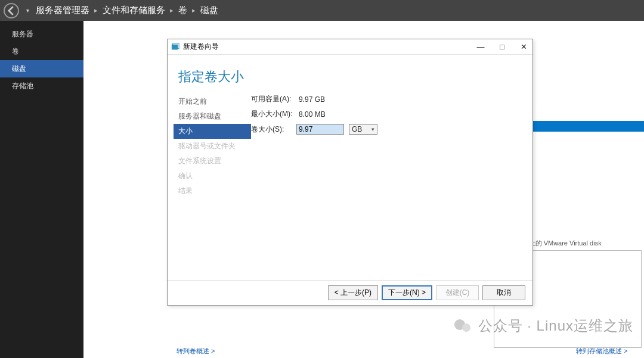 The width and height of the screenshot is (644, 358). What do you see at coordinates (191, 351) in the screenshot?
I see `link-volume-overview: 转到卷概述 >` at bounding box center [191, 351].